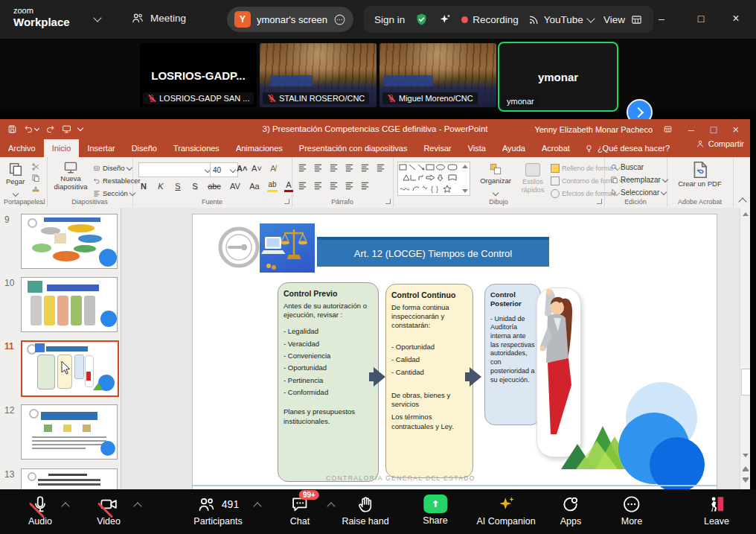  What do you see at coordinates (217, 511) in the screenshot?
I see `participants-button: 491 Participants` at bounding box center [217, 511].